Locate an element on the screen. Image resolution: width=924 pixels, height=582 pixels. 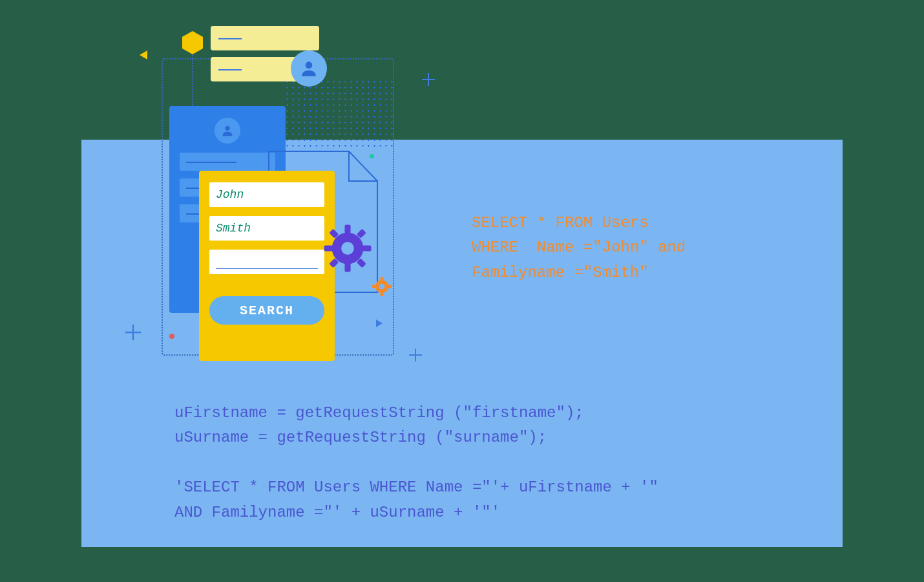
mobile-field is located at coordinates (227, 162).